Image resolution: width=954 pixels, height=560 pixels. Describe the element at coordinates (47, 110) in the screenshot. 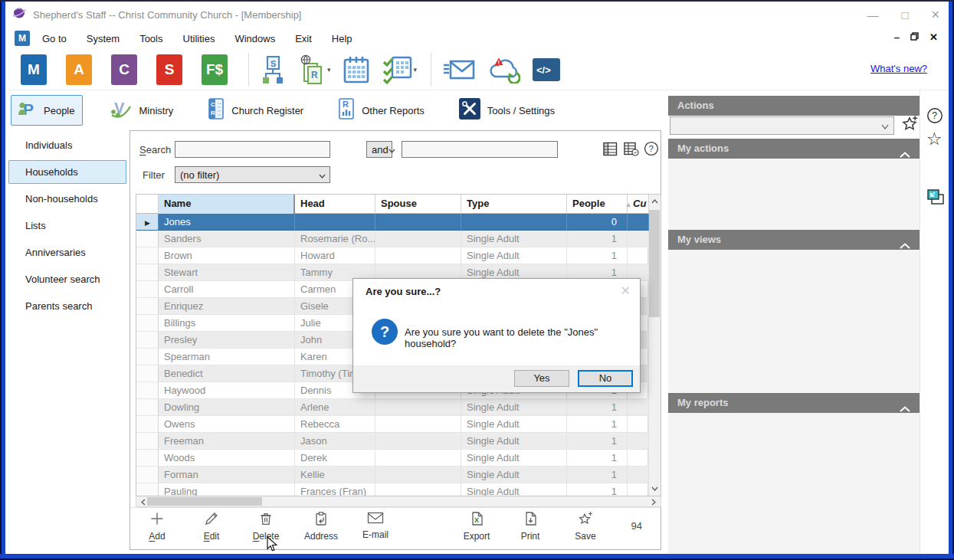

I see `tab-people: PPeople` at that location.